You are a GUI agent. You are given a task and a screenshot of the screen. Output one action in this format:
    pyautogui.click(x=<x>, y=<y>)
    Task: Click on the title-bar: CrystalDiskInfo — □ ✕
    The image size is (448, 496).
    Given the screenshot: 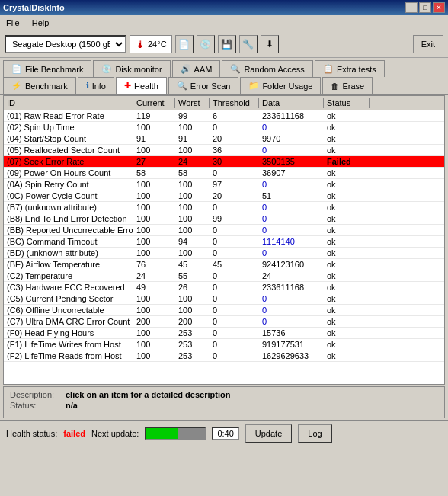 What is the action you would take?
    pyautogui.click(x=224, y=8)
    